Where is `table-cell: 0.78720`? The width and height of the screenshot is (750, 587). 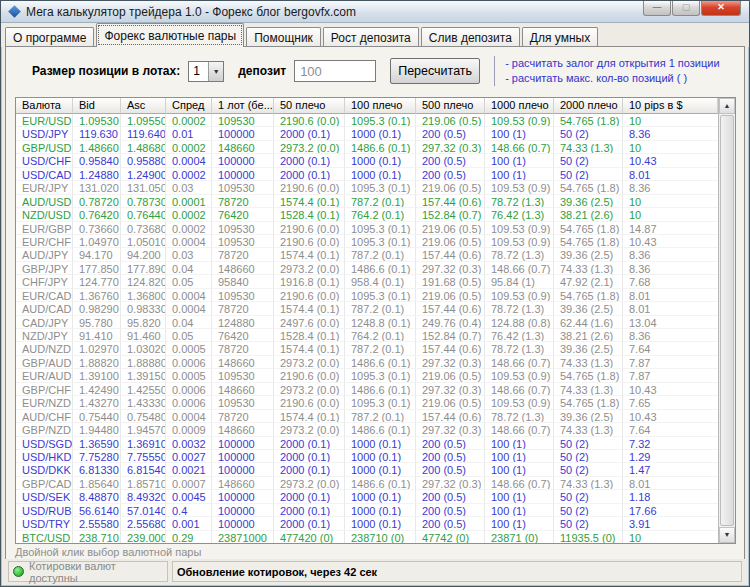 table-cell: 0.78720 is located at coordinates (97, 202).